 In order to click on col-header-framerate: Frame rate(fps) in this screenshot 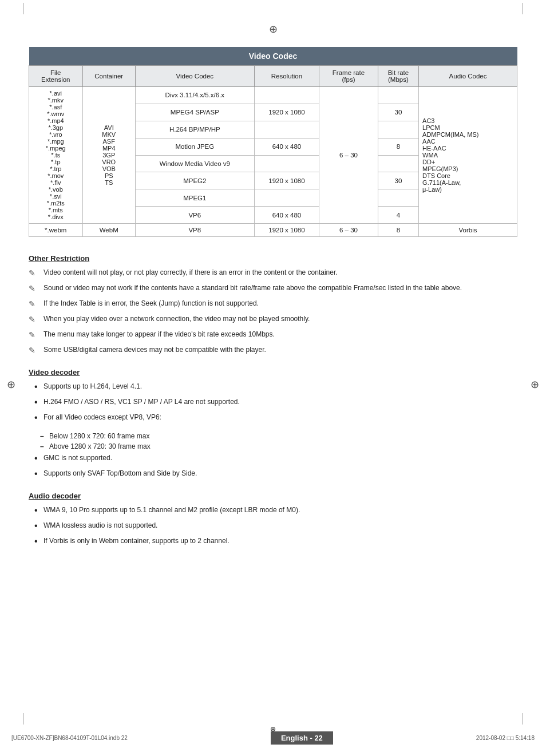, I will do `click(349, 77)`.